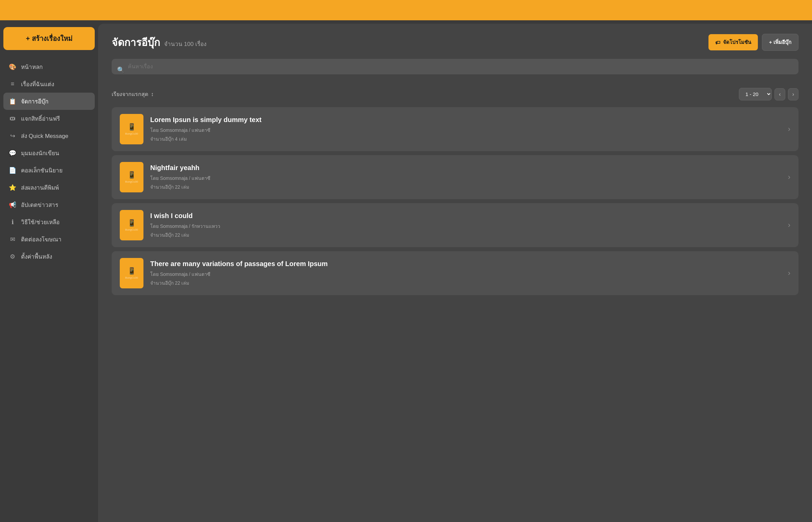  I want to click on book-count-2: จำนวนอีบุ๊ก 22 เล่ม, so click(466, 187).